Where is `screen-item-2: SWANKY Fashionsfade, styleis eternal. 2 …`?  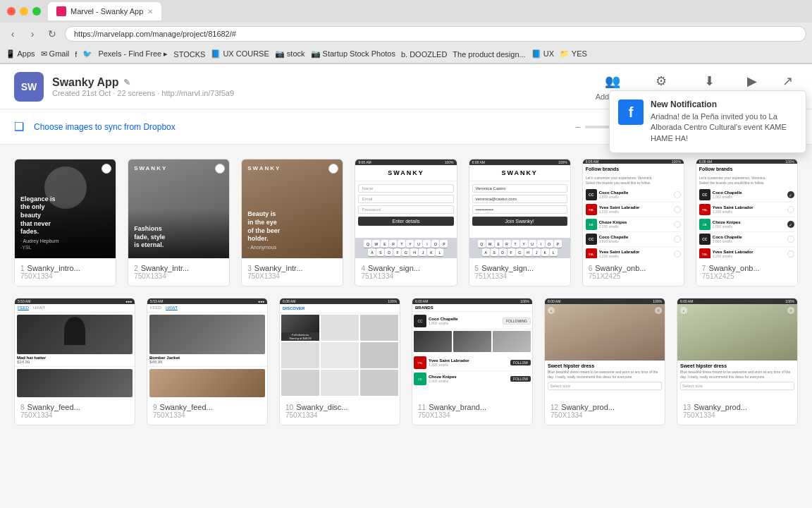
screen-item-2: SWANKY Fashionsfade, styleis eternal. 2 … is located at coordinates (179, 223).